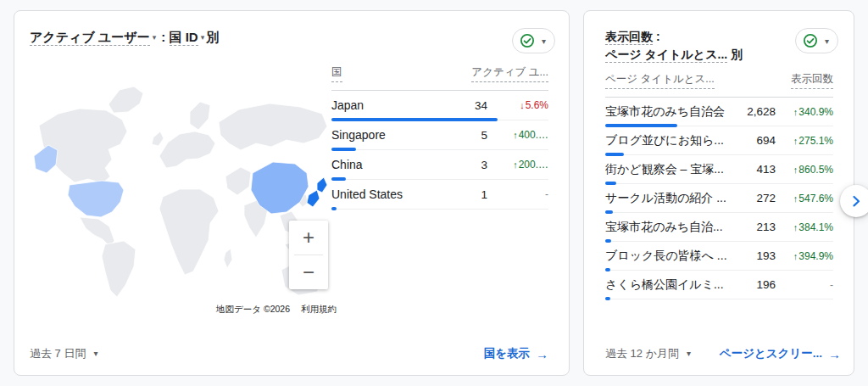  Describe the element at coordinates (804, 141) in the screenshot. I see `row-change: ↑275.1%` at that location.